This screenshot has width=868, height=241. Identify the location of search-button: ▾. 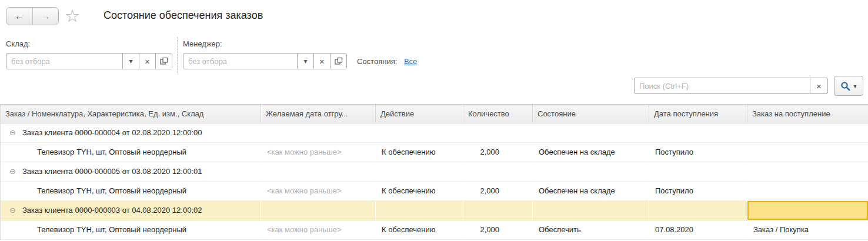
(849, 86).